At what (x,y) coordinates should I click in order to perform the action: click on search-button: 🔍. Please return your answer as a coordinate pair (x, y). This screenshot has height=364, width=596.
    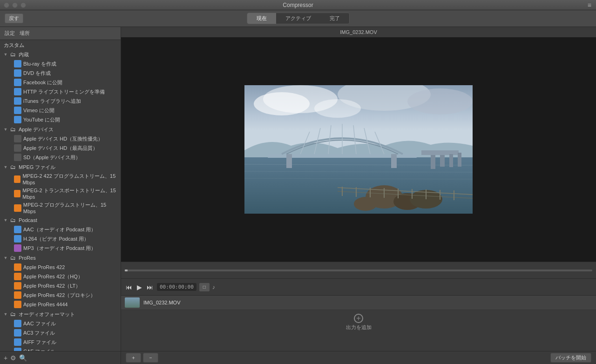
    Looking at the image, I should click on (23, 358).